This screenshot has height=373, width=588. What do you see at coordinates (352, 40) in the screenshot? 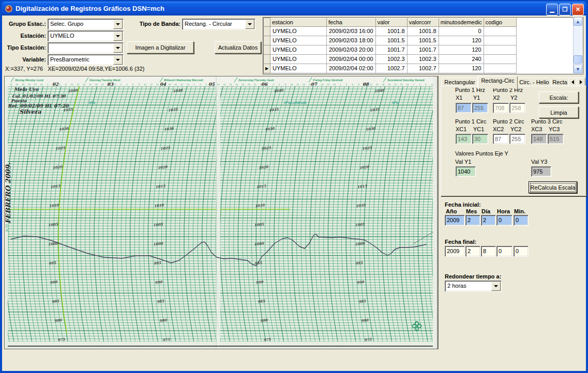
I see `cell: 2009/02/03 18:00` at bounding box center [352, 40].